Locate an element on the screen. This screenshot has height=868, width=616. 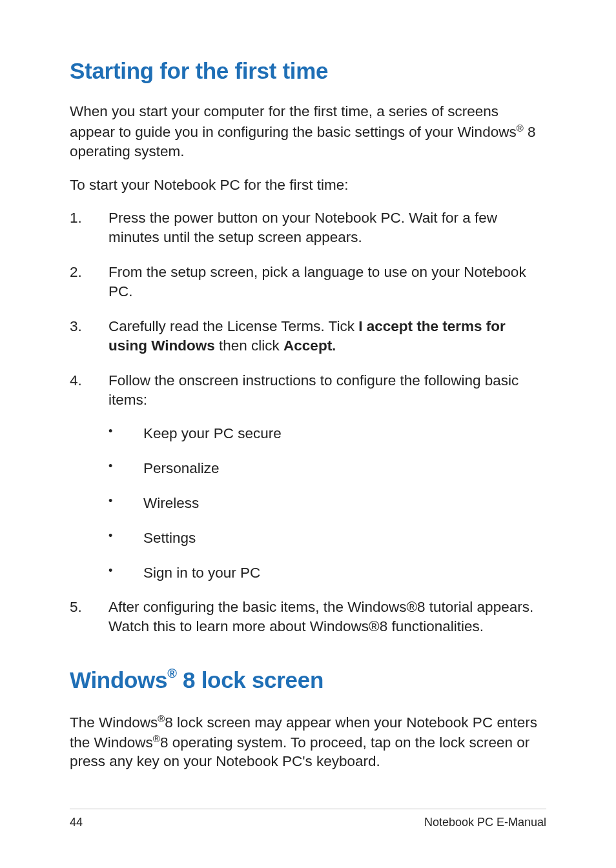
step-5: After configuring the basic items, the W… is located at coordinates (308, 617).